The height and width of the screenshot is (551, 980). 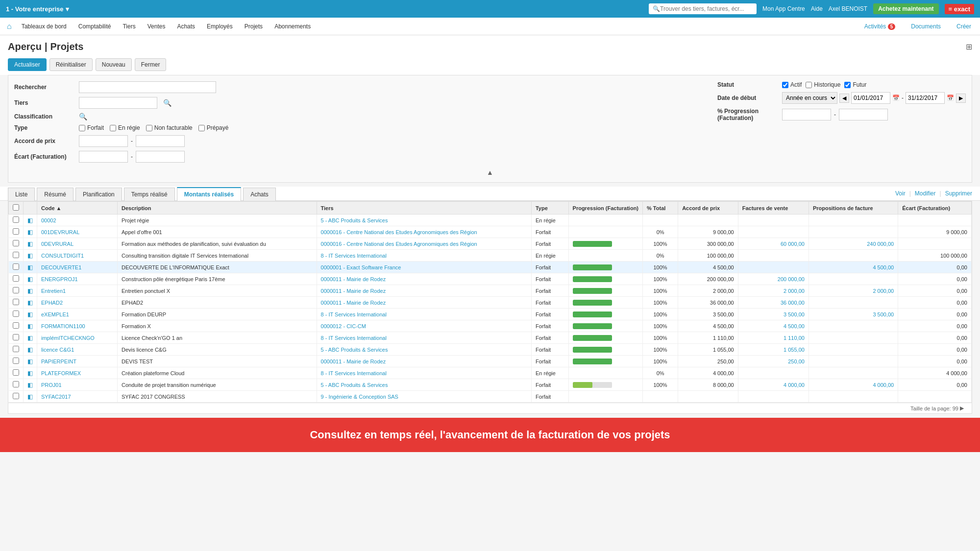 I want to click on row-factures-vente: 200 000,00, so click(x=773, y=279).